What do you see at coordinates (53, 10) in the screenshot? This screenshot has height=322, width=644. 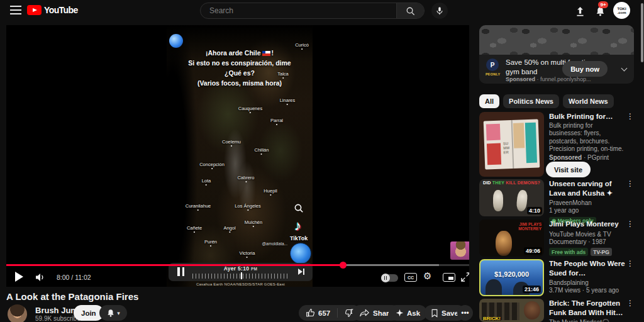 I see `youtube-logo: YouTube` at bounding box center [53, 10].